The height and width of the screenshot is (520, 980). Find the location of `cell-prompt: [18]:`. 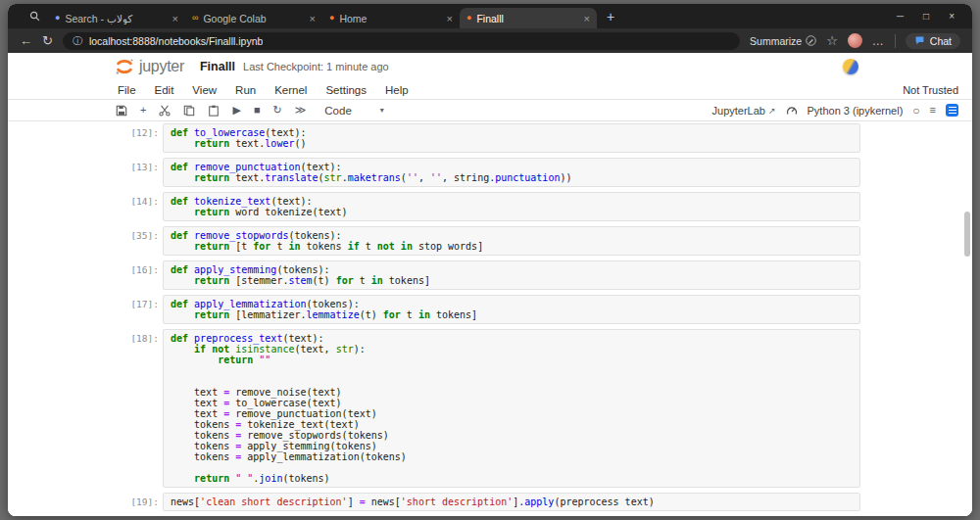

cell-prompt: [18]: is located at coordinates (137, 337).